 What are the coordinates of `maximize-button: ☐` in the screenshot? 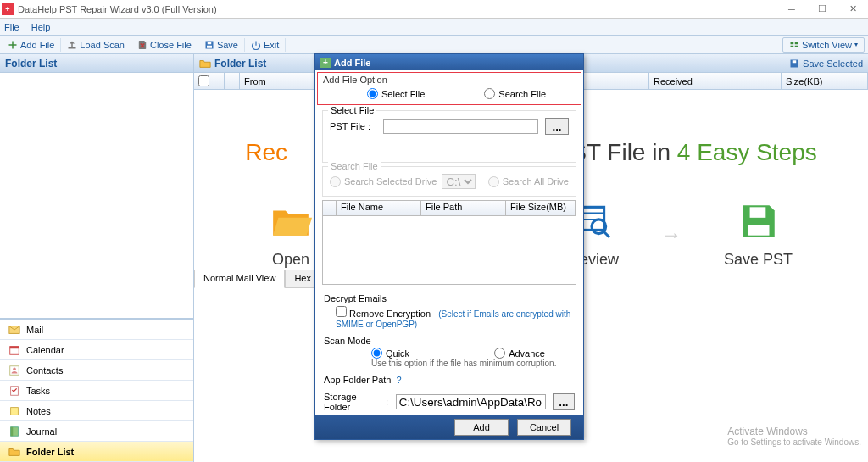 It's located at (822, 9).